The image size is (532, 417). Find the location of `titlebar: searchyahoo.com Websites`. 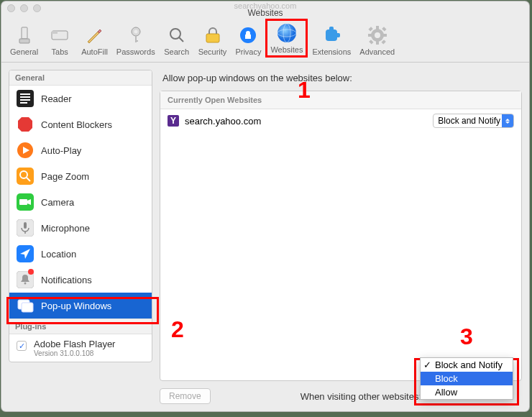

titlebar: searchyahoo.com Websites is located at coordinates (265, 9).